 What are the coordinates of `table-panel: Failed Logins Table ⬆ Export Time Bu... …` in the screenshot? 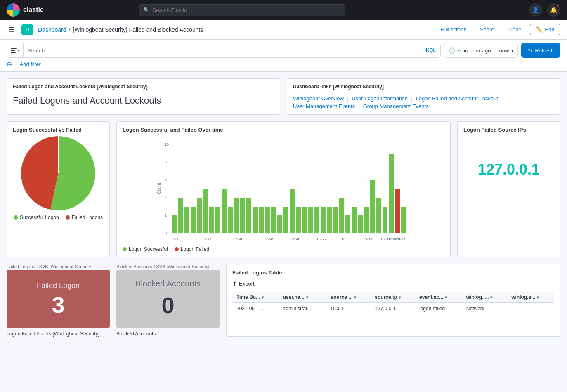 It's located at (393, 300).